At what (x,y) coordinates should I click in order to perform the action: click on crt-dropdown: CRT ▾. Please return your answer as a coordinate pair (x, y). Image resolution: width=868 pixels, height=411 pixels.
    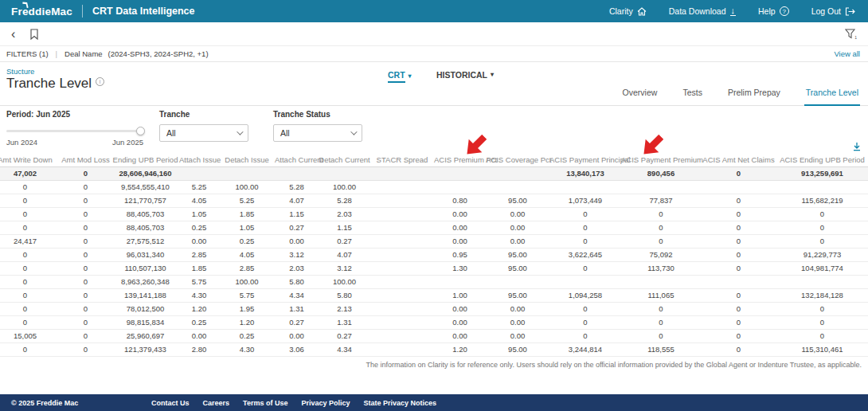
    Looking at the image, I should click on (400, 76).